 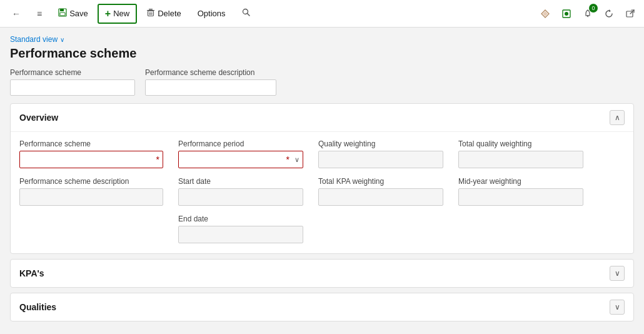 What do you see at coordinates (322, 118) in the screenshot?
I see `overview-header: Overview ∧` at bounding box center [322, 118].